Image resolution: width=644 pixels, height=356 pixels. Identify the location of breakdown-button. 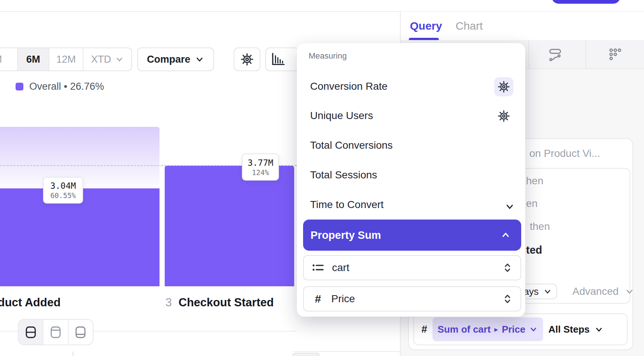
(615, 55).